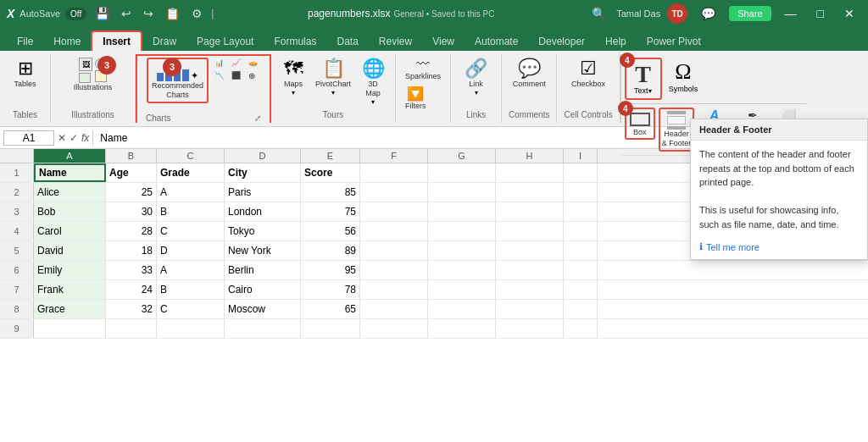  Describe the element at coordinates (849, 14) in the screenshot. I see `close-btn: ✕` at that location.